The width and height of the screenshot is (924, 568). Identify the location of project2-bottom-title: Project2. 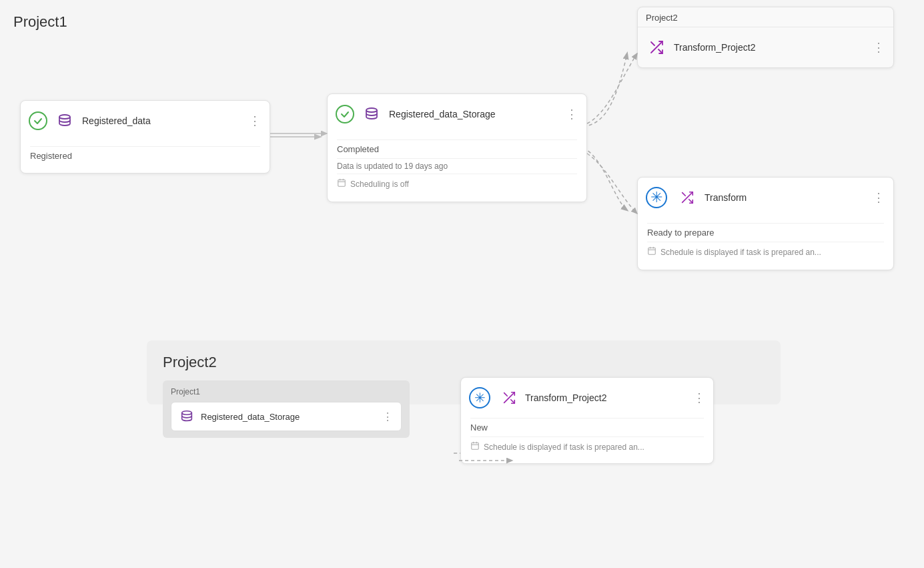
(464, 362).